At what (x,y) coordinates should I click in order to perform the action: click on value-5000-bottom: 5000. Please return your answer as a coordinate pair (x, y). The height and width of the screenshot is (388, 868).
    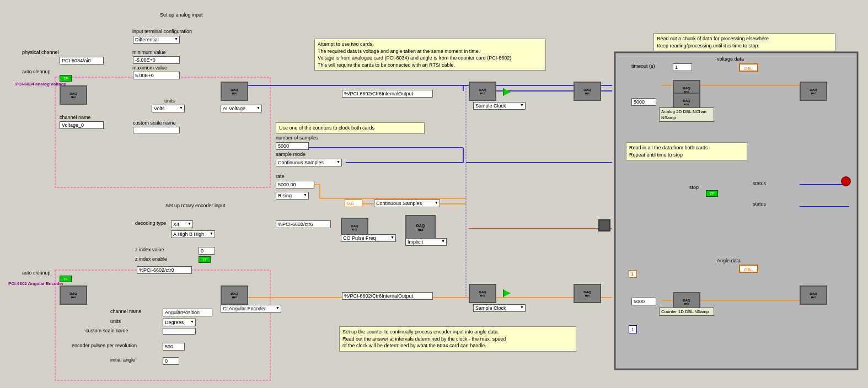
    Looking at the image, I should click on (644, 301).